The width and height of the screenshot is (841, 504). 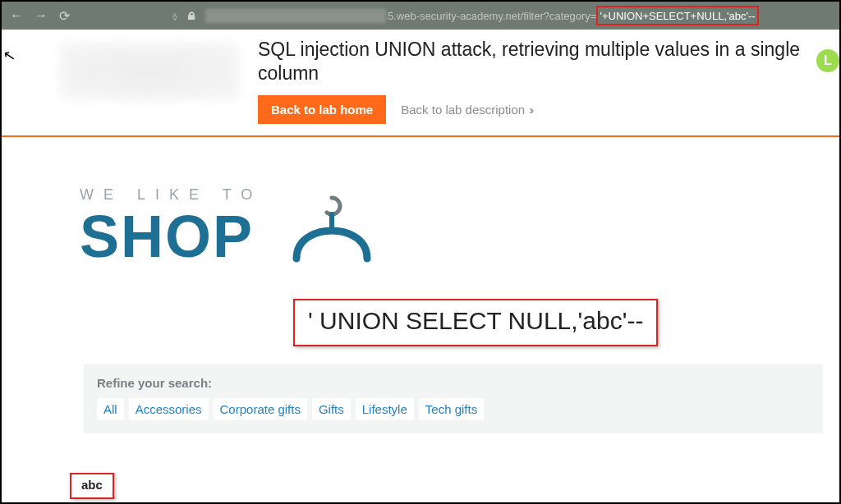 I want to click on lab-title: SQL injection UNION attack, retrieving m…, so click(x=537, y=62).